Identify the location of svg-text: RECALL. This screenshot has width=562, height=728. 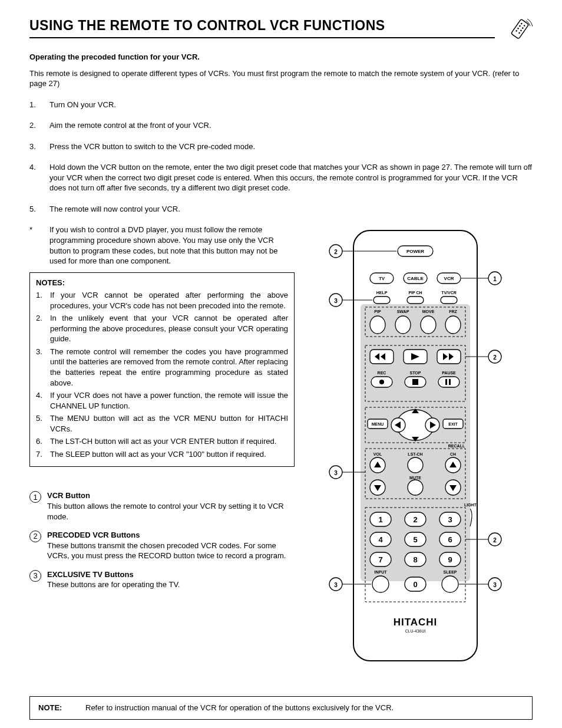
(457, 446).